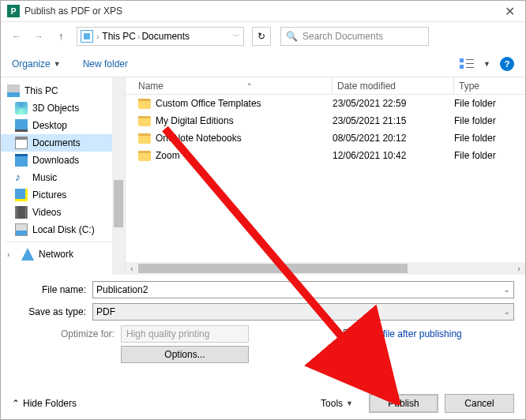 The height and width of the screenshot is (420, 526). I want to click on help-icon: ?, so click(507, 64).